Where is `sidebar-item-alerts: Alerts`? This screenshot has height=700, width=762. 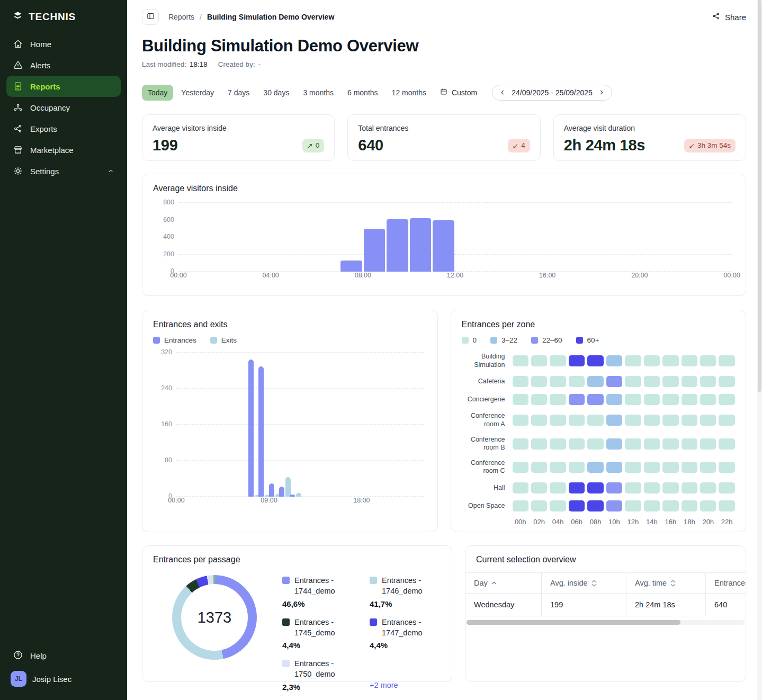
sidebar-item-alerts: Alerts is located at coordinates (64, 65).